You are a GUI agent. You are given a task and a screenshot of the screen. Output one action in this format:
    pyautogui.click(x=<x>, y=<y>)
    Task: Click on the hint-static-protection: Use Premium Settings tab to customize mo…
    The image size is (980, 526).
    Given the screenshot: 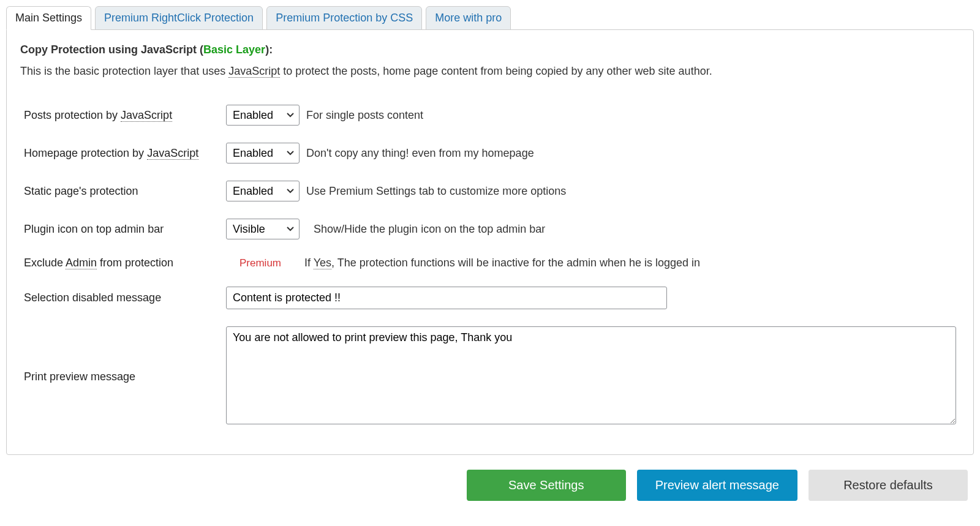 What is the action you would take?
    pyautogui.click(x=436, y=191)
    